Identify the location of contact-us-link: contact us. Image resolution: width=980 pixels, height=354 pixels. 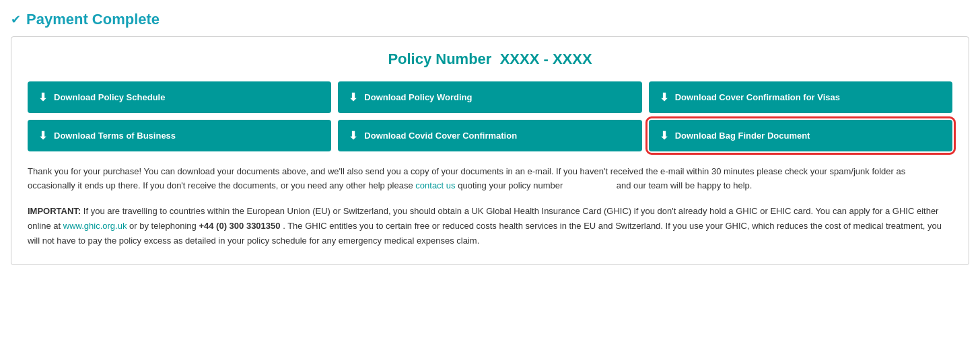
(435, 186).